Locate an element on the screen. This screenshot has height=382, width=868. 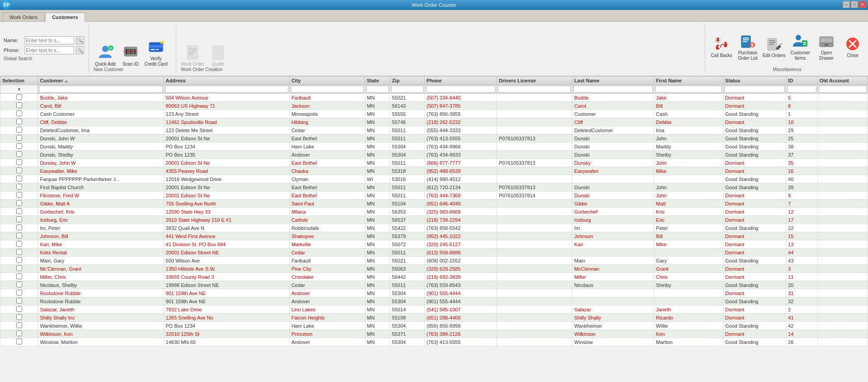
filter-zip-input is located at coordinates (407, 89).